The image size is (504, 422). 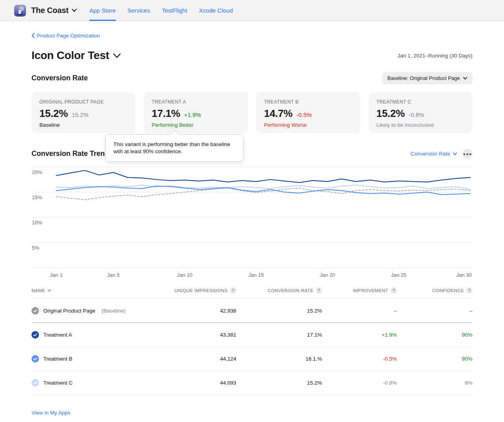 What do you see at coordinates (421, 125) in the screenshot?
I see `card-status: Likely to be Inconclusive` at bounding box center [421, 125].